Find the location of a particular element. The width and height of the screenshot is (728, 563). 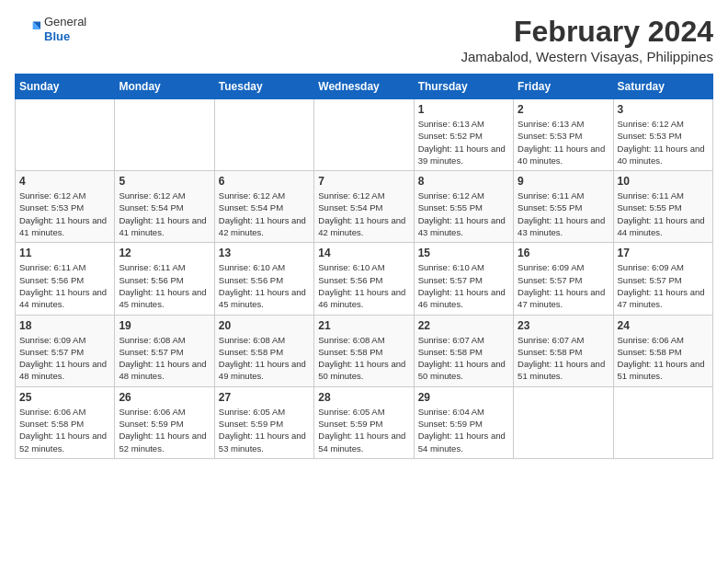

day-info: Sunrise: 6:13 AM Sunset: 5:53 PM Dayligh… is located at coordinates (563, 142).